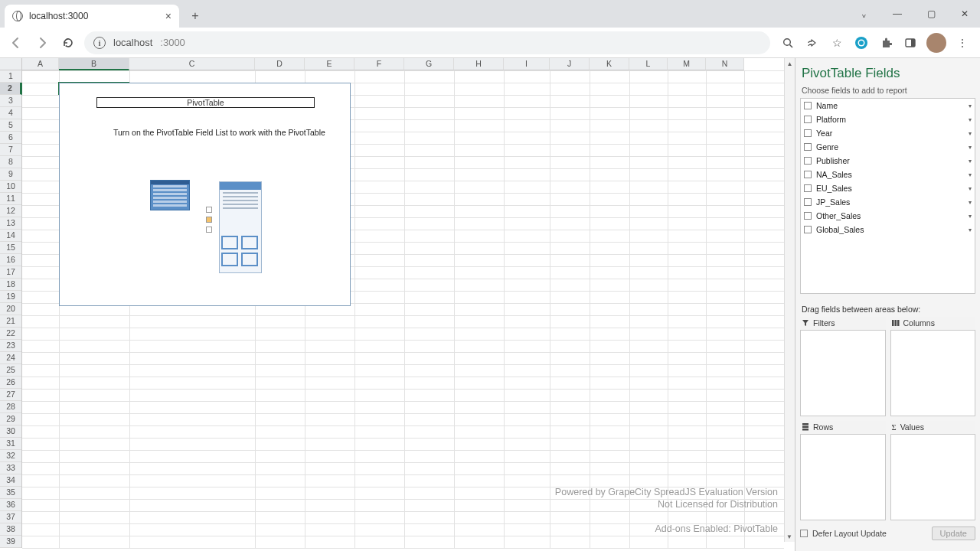 This screenshot has height=551, width=980. Describe the element at coordinates (897, 14) in the screenshot. I see `minimize-button: —` at that location.